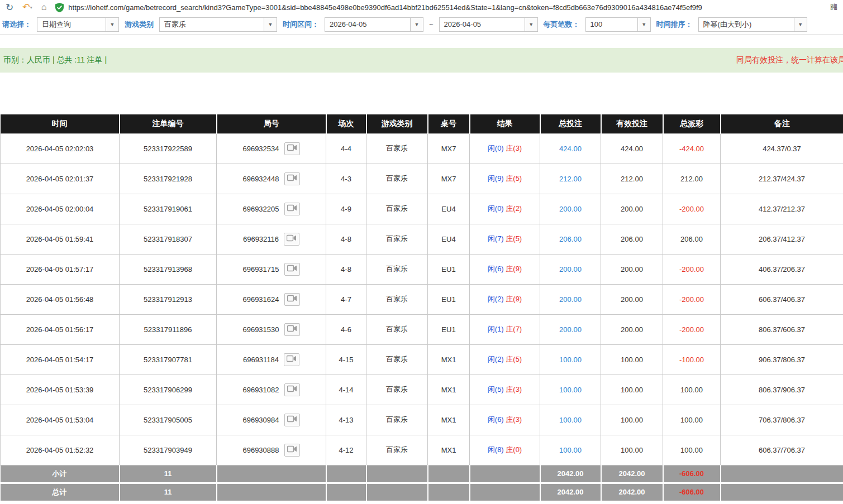  Describe the element at coordinates (746, 25) in the screenshot. I see `time-sort-value: 降幂(由大到小)` at that location.